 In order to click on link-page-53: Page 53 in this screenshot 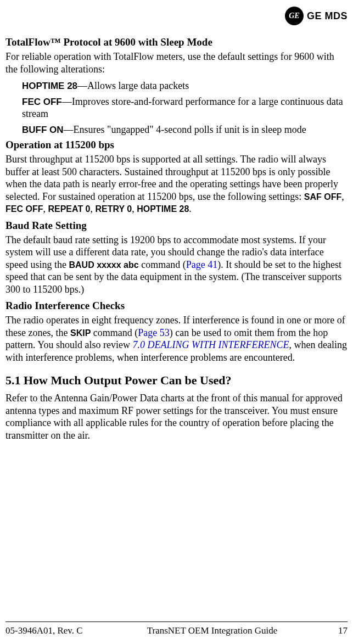, I will do `click(154, 333)`.